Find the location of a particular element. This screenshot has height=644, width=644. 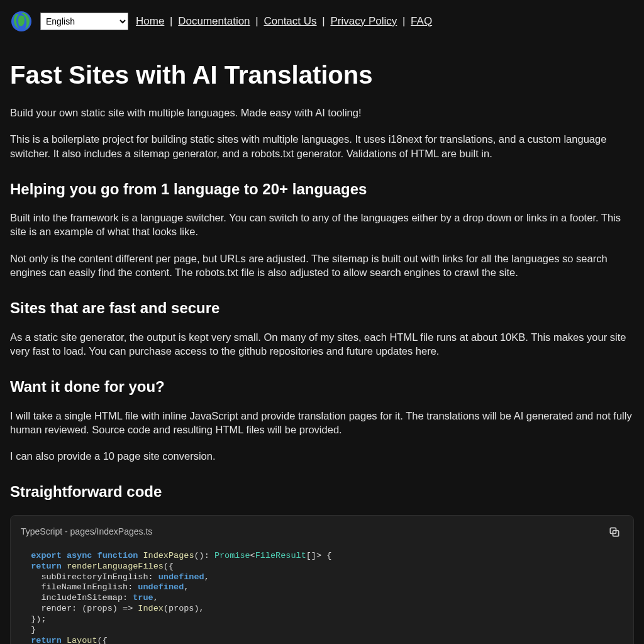

nav-documentation: Documentation is located at coordinates (214, 21).